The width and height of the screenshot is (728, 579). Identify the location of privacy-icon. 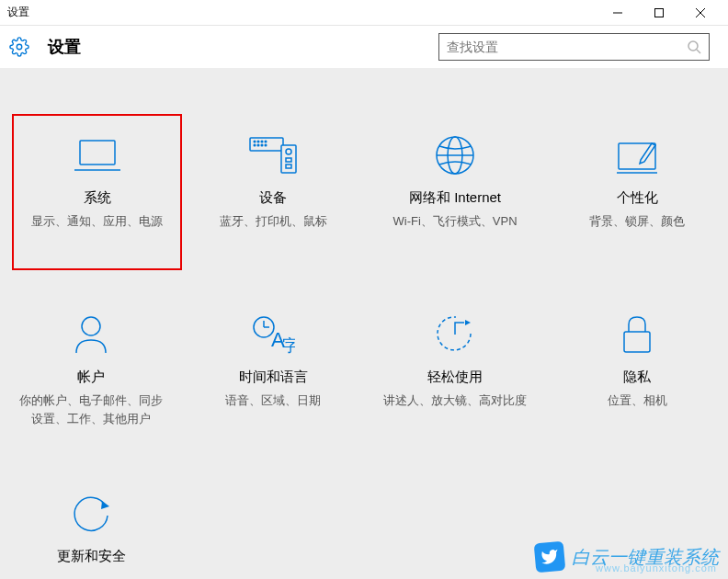
(637, 335).